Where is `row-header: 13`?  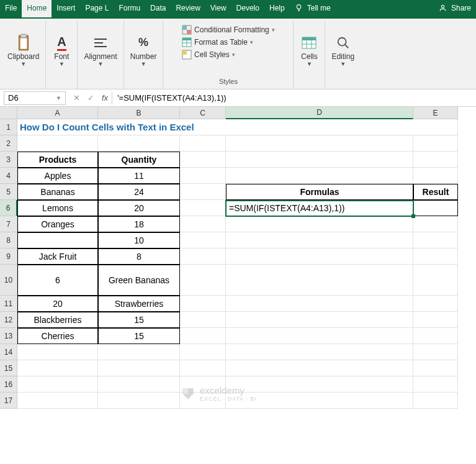
row-header: 13 is located at coordinates (9, 336).